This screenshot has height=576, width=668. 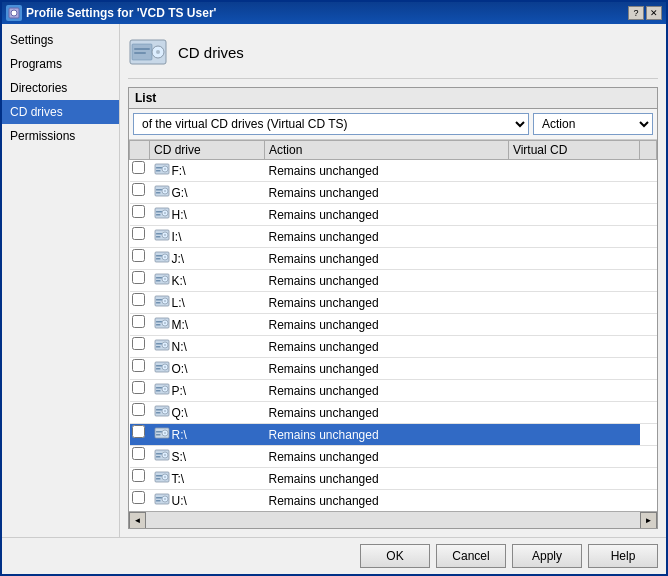 What do you see at coordinates (208, 369) in the screenshot?
I see `drive-label: O:\` at bounding box center [208, 369].